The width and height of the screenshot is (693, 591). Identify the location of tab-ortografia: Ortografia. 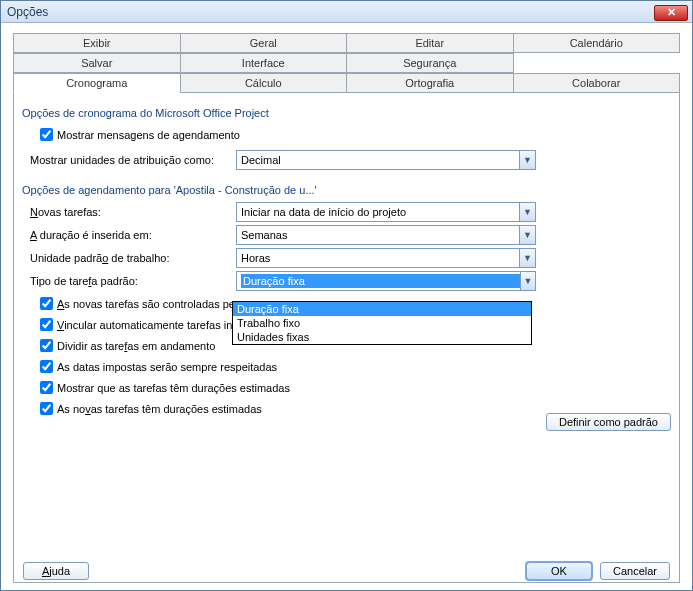
(430, 83).